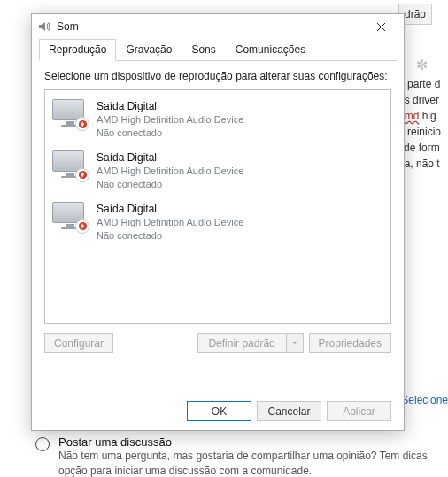  What do you see at coordinates (295, 343) in the screenshot?
I see `set-default-dropdown` at bounding box center [295, 343].